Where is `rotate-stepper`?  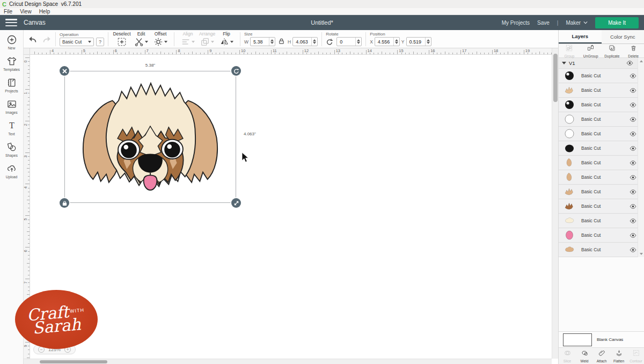 rotate-stepper is located at coordinates (358, 42).